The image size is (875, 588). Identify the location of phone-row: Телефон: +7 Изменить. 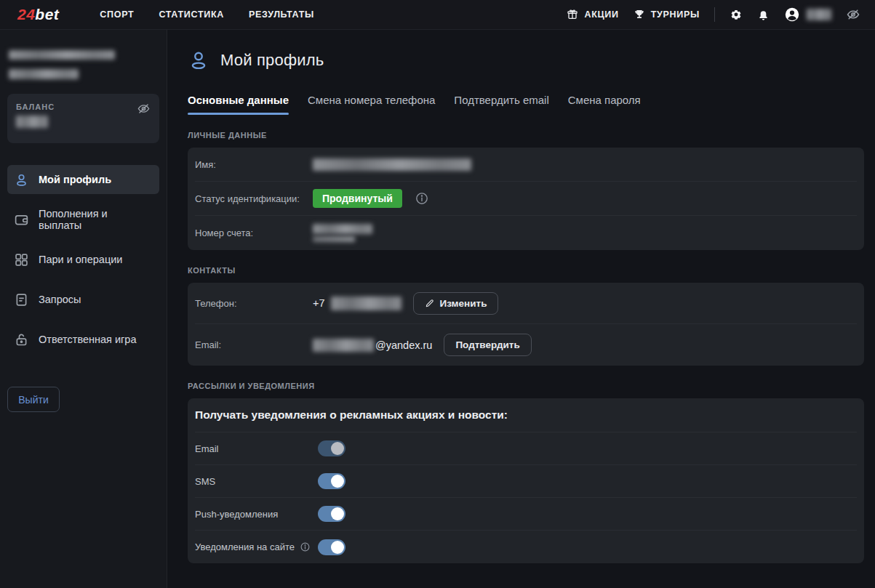
(526, 304).